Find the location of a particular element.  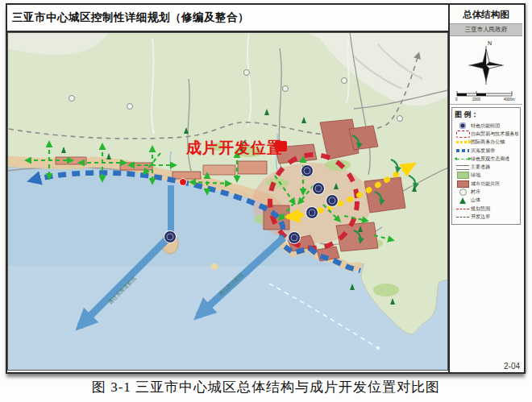

legend-item: 绿色景观生态廊道 is located at coordinates (487, 159).